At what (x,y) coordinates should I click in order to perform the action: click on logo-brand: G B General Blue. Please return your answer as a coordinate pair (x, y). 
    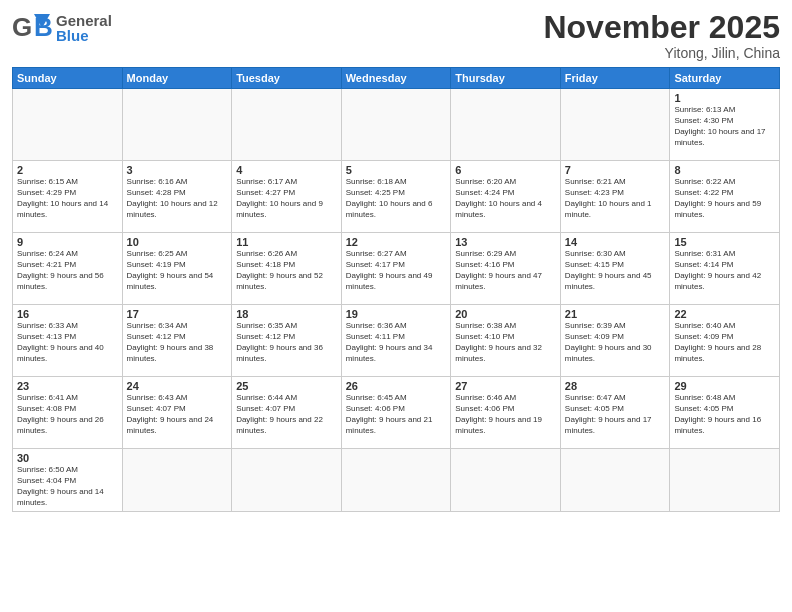
    Looking at the image, I should click on (62, 28).